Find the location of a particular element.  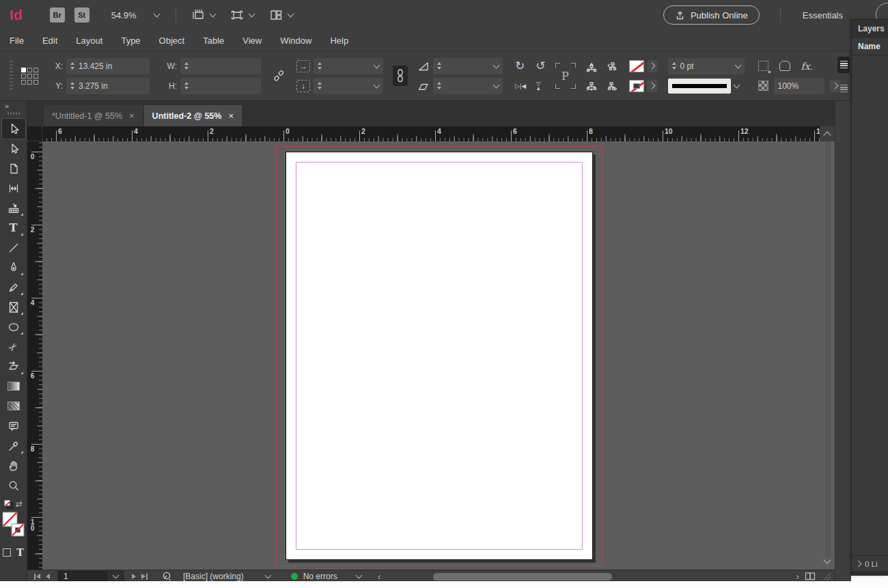

ruler-corner is located at coordinates (35, 134).